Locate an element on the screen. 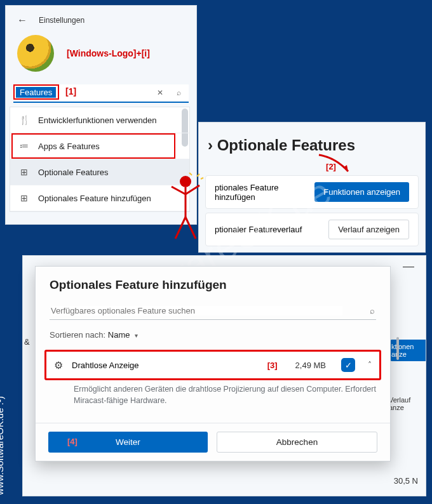 This screenshot has height=504, width=432. bg-button-fragment-1: ktionen anze is located at coordinates (408, 350).